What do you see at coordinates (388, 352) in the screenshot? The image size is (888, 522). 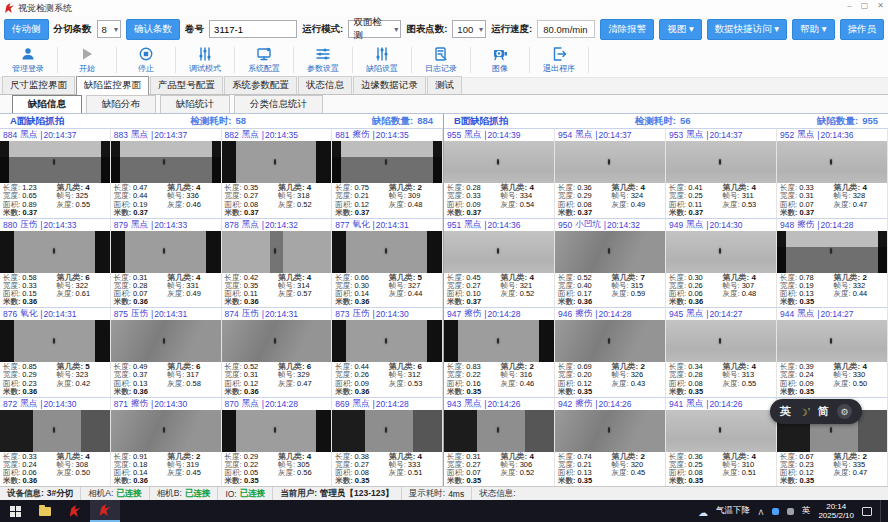 I see `defect-cell: 873压伤20:14:30长度: 0.44宽度: 0.26面积: 0.09米数:…` at bounding box center [388, 352].